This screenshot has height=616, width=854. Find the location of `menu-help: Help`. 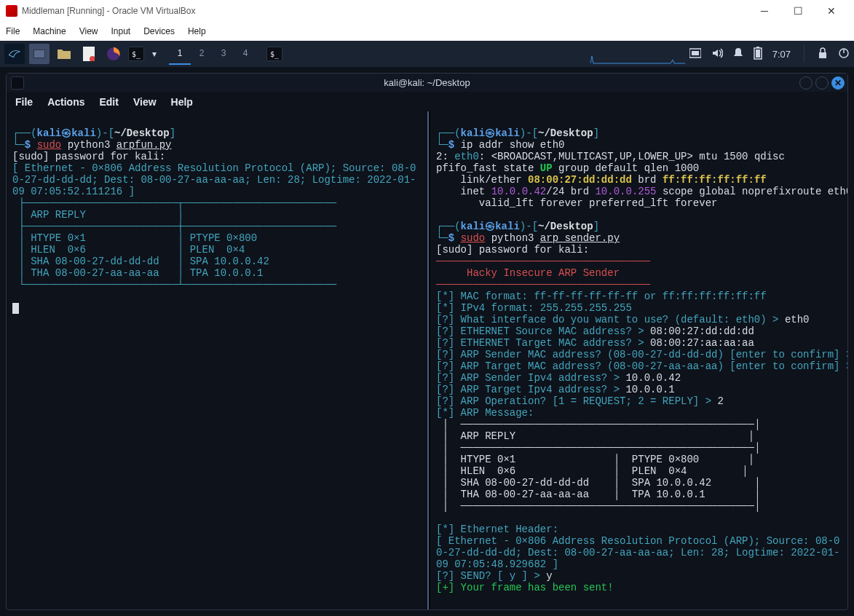

menu-help: Help is located at coordinates (197, 31).